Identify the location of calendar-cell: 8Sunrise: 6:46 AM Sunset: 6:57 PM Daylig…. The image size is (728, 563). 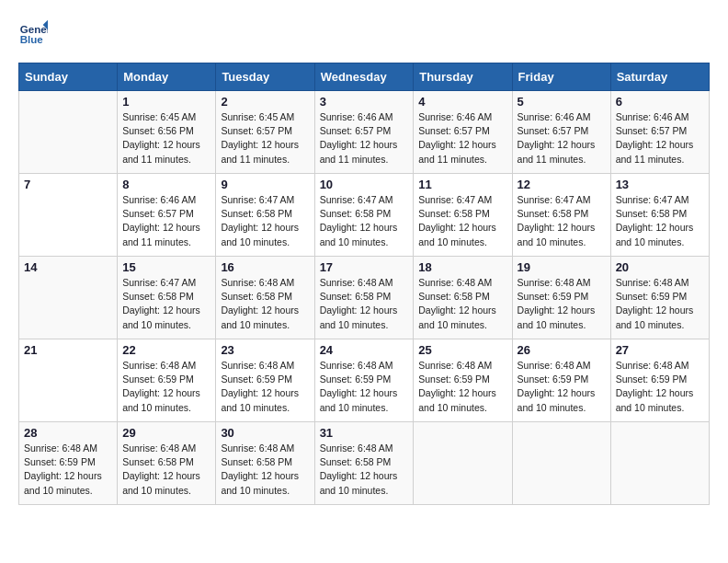
(167, 215).